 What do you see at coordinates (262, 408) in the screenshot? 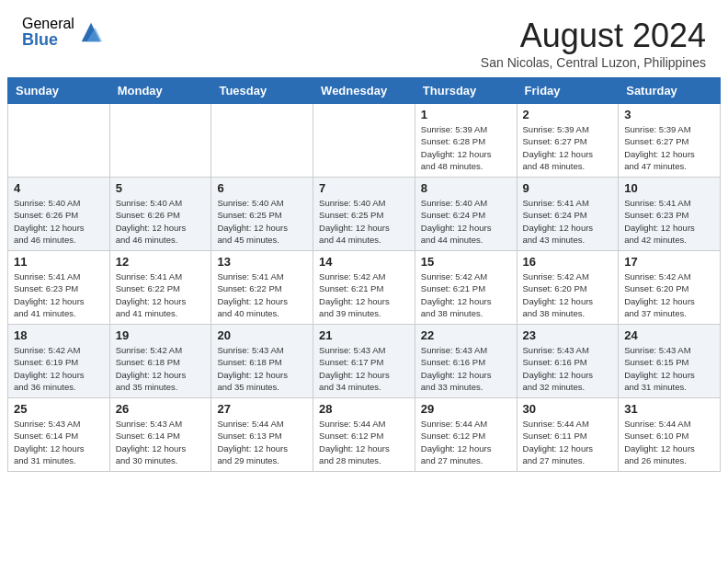
I see `day-number: 27` at bounding box center [262, 408].